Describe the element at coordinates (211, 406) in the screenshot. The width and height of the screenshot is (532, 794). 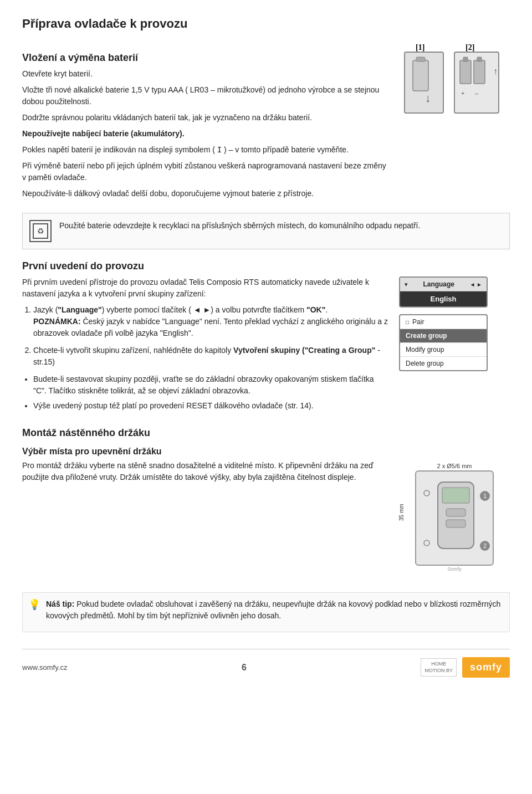
I see `bullet-2: Výše uvedený postup též platí po provede…` at that location.